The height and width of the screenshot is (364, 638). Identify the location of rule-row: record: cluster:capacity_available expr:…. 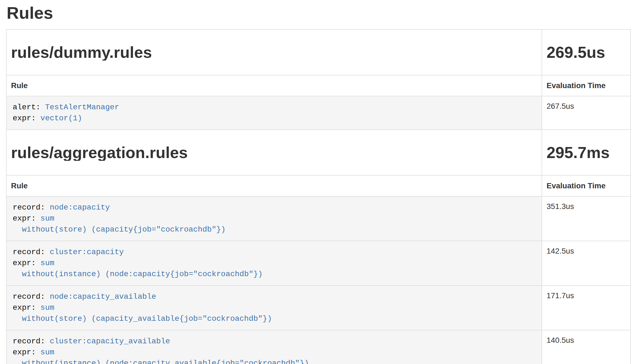
(318, 347).